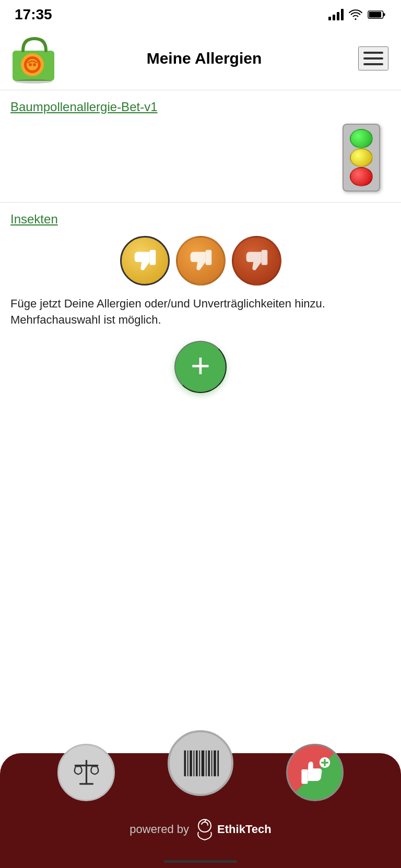 The width and height of the screenshot is (401, 868). What do you see at coordinates (257, 261) in the screenshot?
I see `allergy-level-severe` at bounding box center [257, 261].